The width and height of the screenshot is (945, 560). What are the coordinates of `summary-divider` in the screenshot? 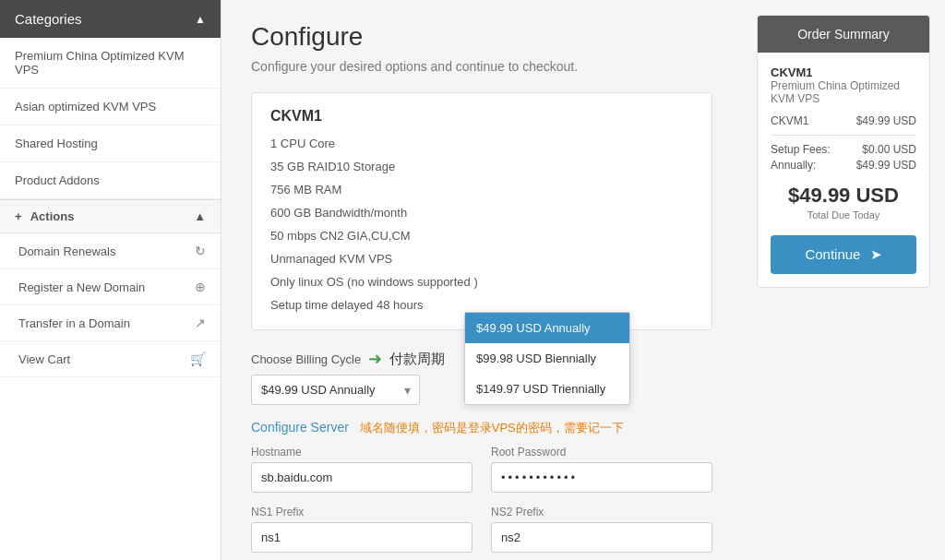 It's located at (843, 135).